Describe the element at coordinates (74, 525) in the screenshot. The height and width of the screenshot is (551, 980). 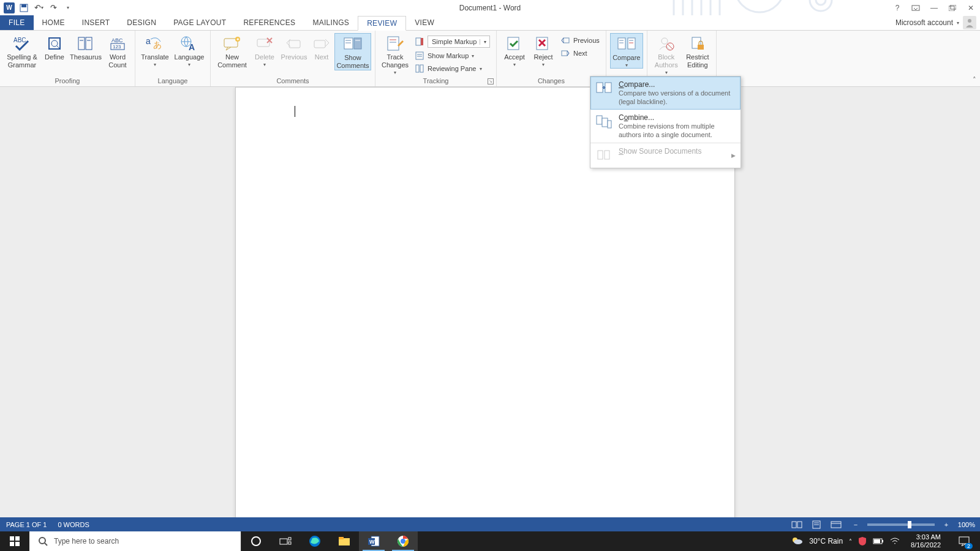
I see `status-words: 0 WORDS` at that location.